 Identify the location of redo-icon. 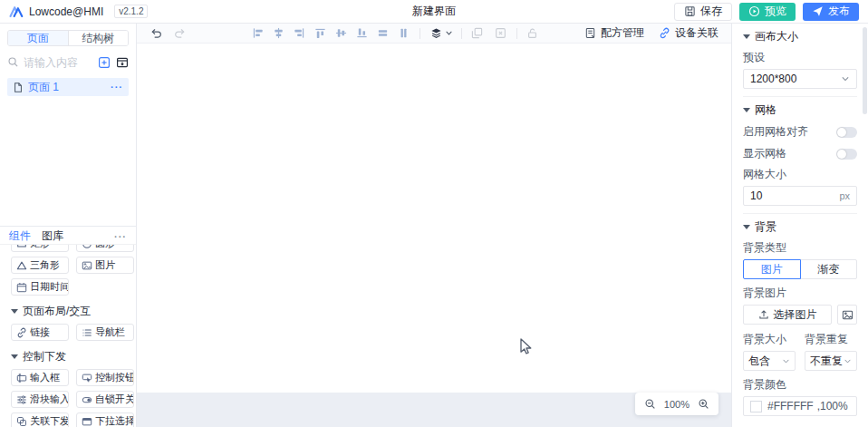
(179, 34).